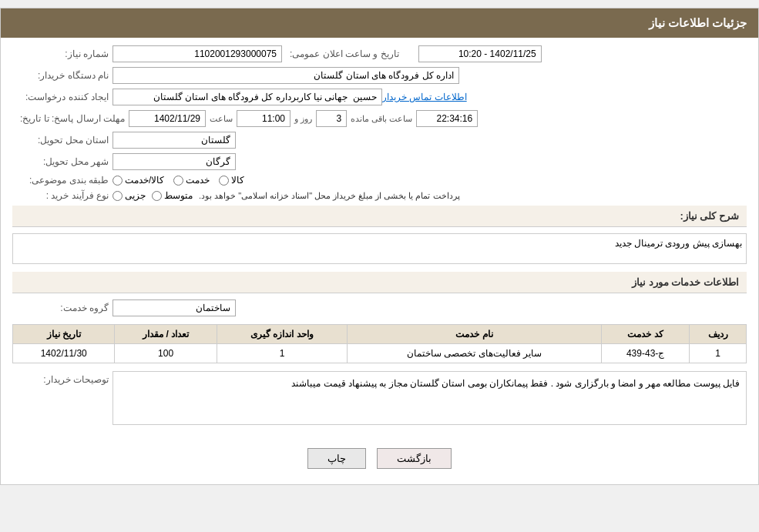  What do you see at coordinates (381, 119) in the screenshot?
I see `mohlat-remaining-label: ساعت باقی مانده` at bounding box center [381, 119].